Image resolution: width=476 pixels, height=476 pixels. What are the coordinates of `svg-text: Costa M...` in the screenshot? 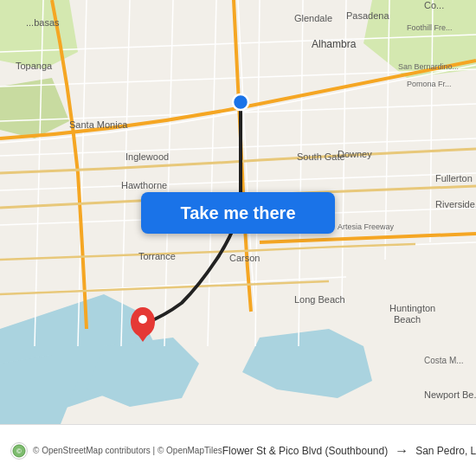 It's located at (444, 360).